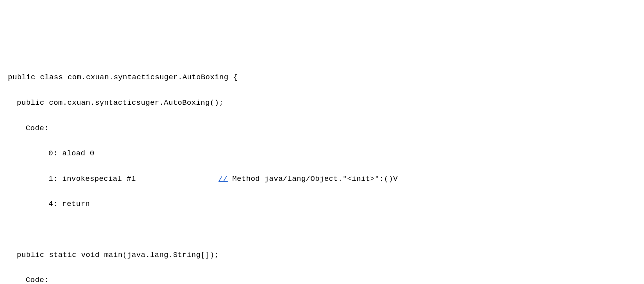  I want to click on constructor-declaration: public com.cxuan.syntacticsuger.AutoBoxi…, so click(322, 103).